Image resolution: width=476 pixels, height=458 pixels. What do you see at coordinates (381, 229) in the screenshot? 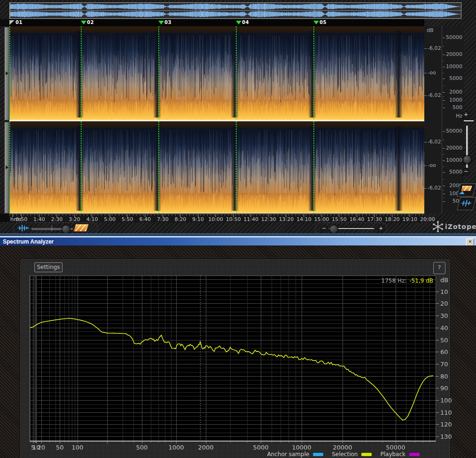
I see `zoom-in-horizontal-icon: +` at bounding box center [381, 229].